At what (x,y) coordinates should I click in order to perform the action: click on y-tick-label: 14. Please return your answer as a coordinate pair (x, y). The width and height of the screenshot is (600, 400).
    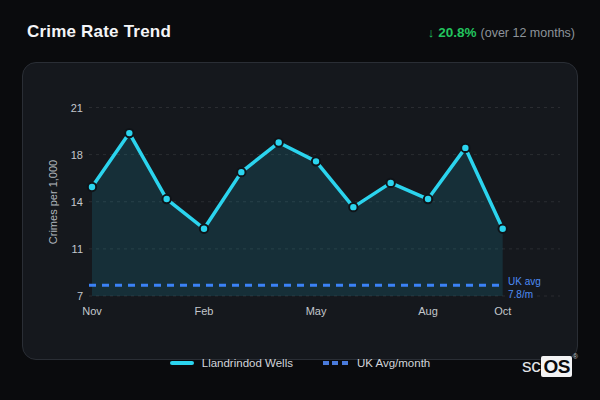
    Looking at the image, I should click on (77, 202).